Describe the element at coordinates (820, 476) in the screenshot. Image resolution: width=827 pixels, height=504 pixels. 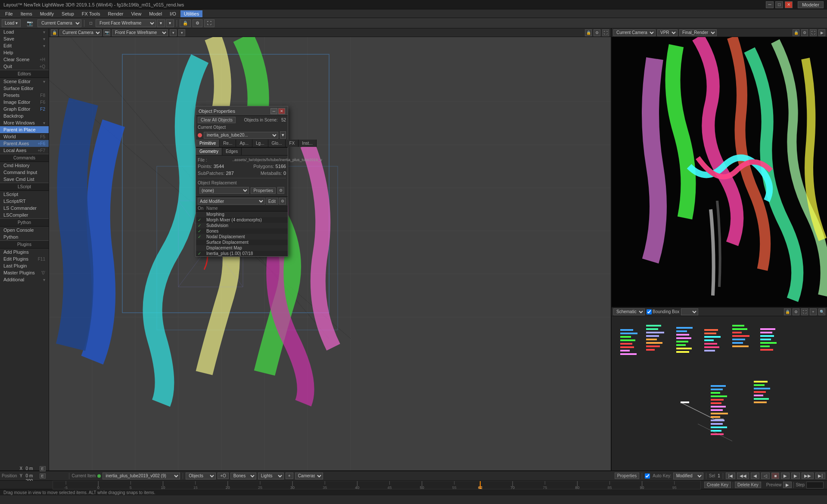
I see `pb-end: ▶|` at that location.